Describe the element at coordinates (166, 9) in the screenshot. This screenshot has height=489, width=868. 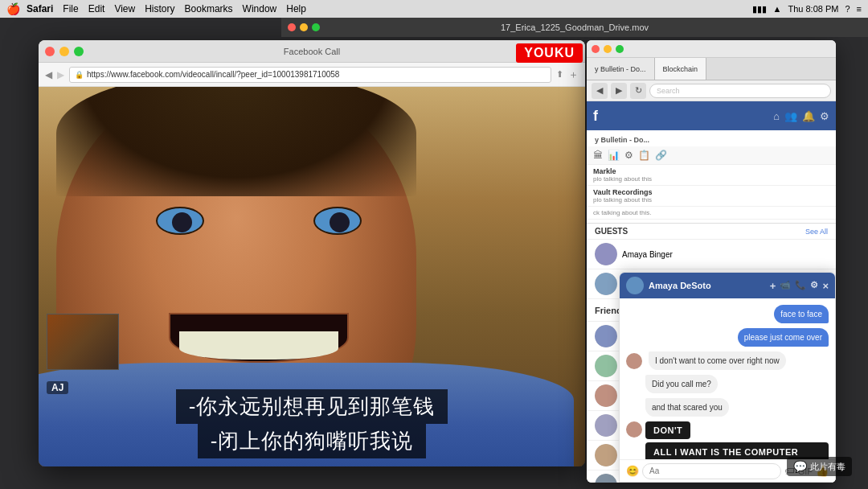
I see `menubar-items: Safari File Edit View History Bookmarks …` at that location.